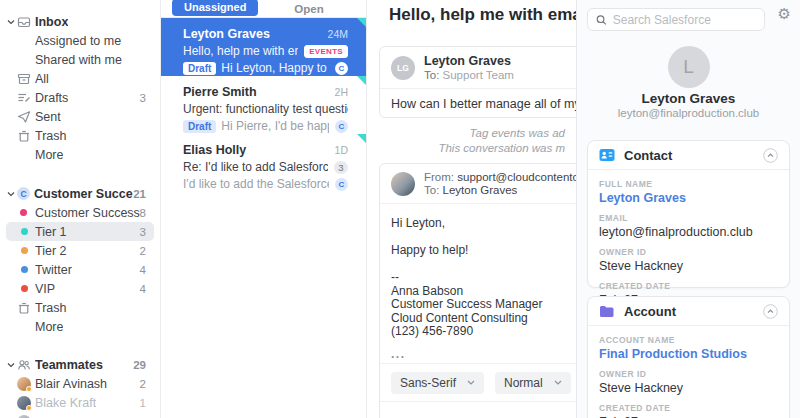  Describe the element at coordinates (466, 148) in the screenshot. I see `event-line: This conversation was m` at that location.